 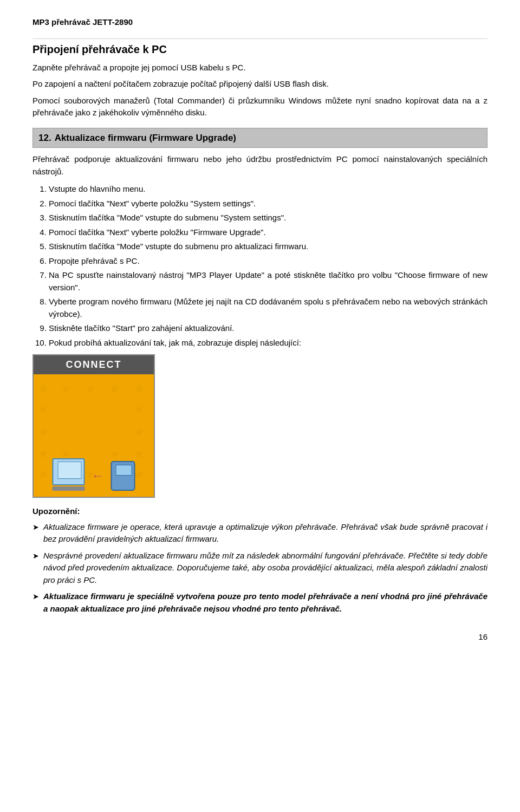 What do you see at coordinates (260, 49) in the screenshot?
I see `section-connection-title: Připojení přehrávače k PC` at bounding box center [260, 49].